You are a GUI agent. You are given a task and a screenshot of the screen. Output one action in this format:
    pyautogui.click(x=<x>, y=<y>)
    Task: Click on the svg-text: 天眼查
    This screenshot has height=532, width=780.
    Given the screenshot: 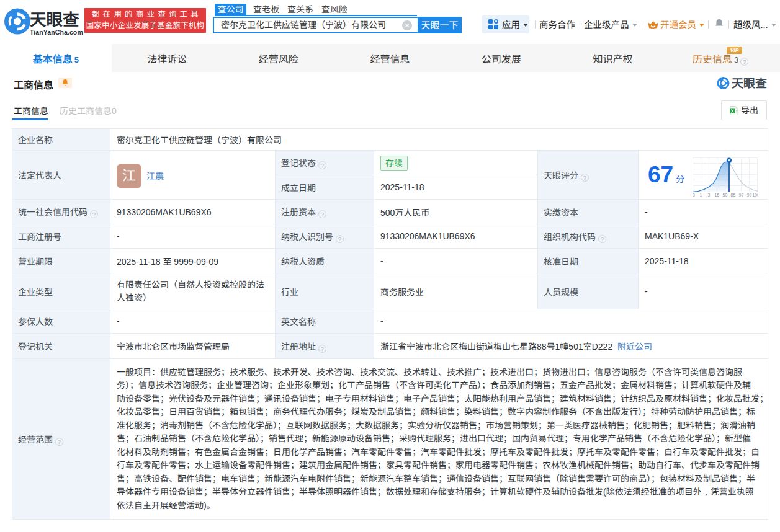 What is the action you would take?
    pyautogui.click(x=750, y=83)
    